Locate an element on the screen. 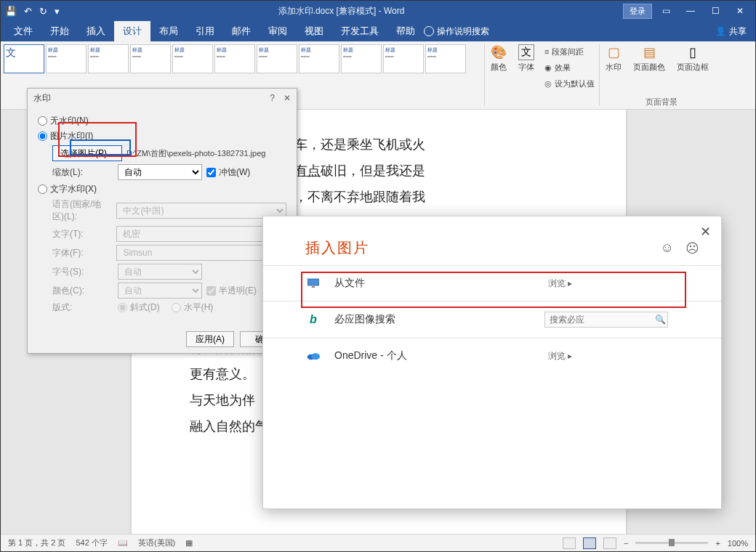 Image resolution: width=756 pixels, height=552 pixels. group-formatting: 🎨 颜色 文 字体 ≡段落间距 ◉效果 ◎设为默认值 is located at coordinates (542, 76).